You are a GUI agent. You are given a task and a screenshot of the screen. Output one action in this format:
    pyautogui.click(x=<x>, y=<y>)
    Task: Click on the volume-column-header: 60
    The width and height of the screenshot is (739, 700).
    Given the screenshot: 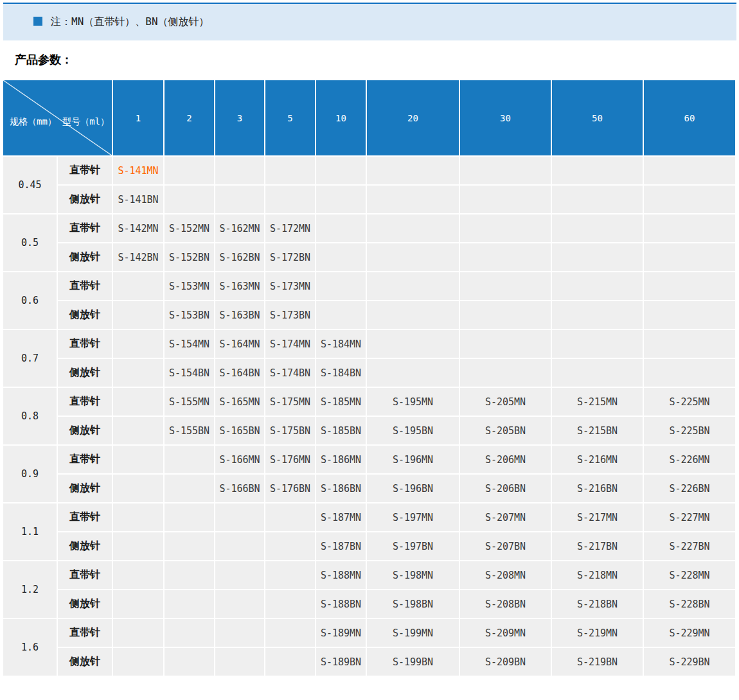 What is the action you would take?
    pyautogui.click(x=690, y=118)
    